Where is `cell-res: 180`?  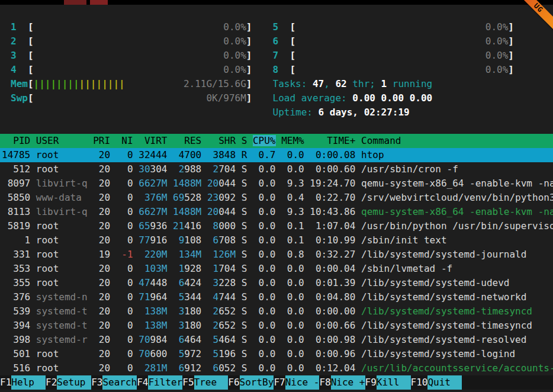
cell-res: 180 is located at coordinates (193, 311).